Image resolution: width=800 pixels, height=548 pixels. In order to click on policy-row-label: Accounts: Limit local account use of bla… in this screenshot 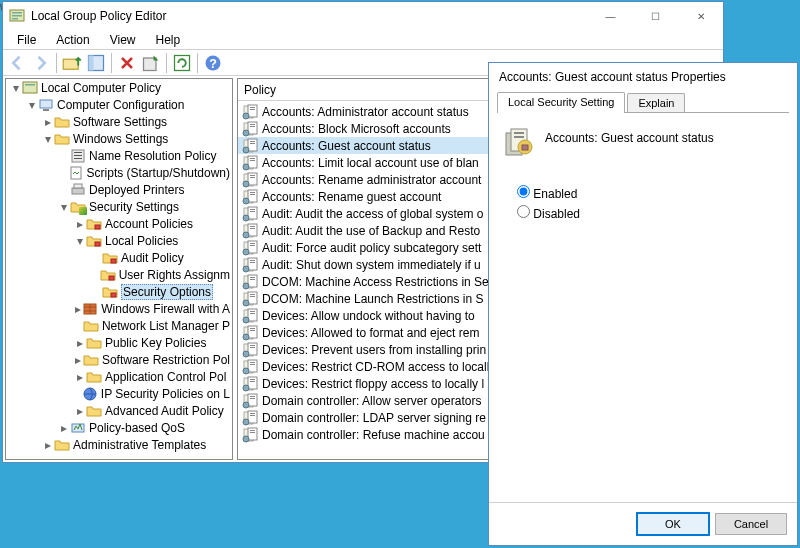, I will do `click(370, 163)`.